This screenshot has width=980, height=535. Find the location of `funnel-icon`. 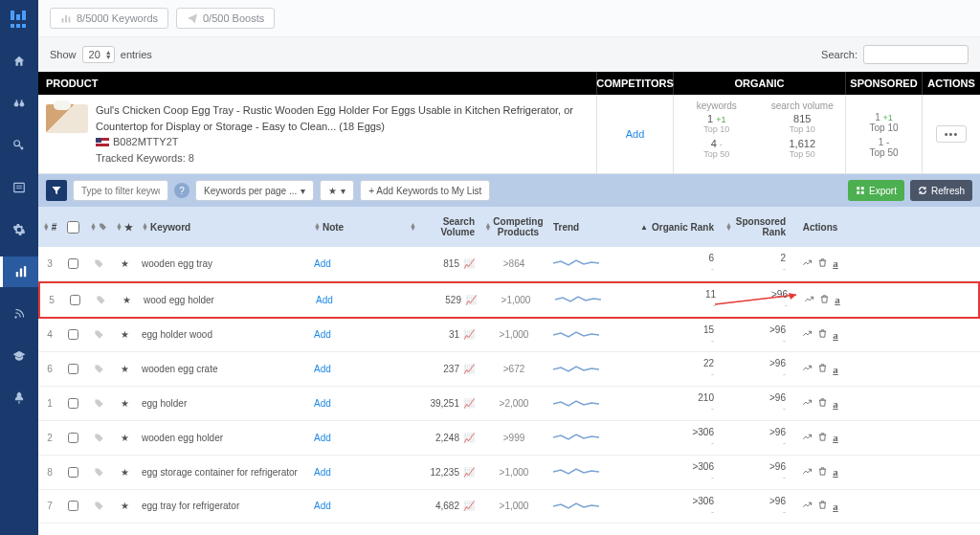

funnel-icon is located at coordinates (56, 190).